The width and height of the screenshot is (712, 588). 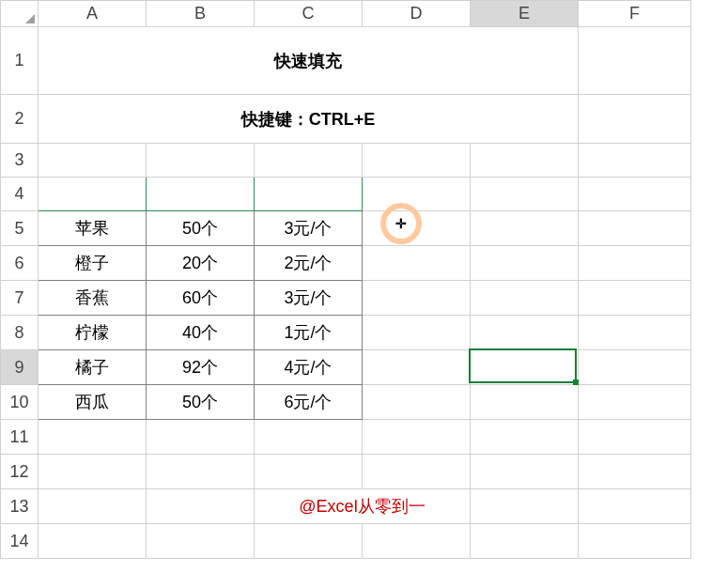 What do you see at coordinates (20, 507) in the screenshot?
I see `row-header-13: 13` at bounding box center [20, 507].